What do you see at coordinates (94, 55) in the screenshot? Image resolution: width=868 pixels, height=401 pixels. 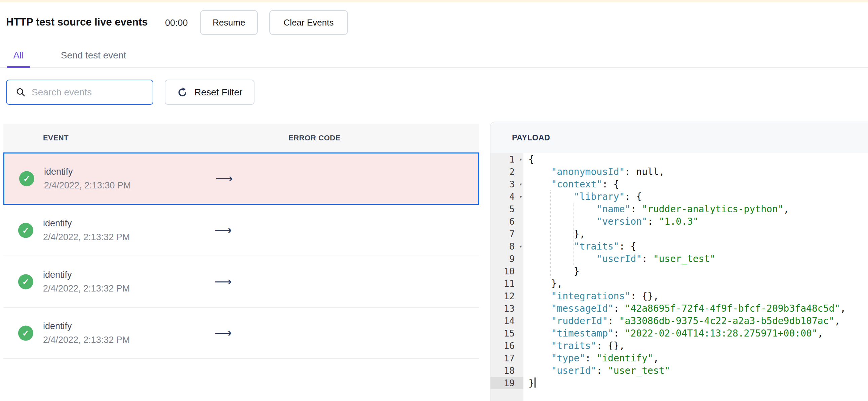 I see `tab-send-test-event: Send test event` at bounding box center [94, 55].